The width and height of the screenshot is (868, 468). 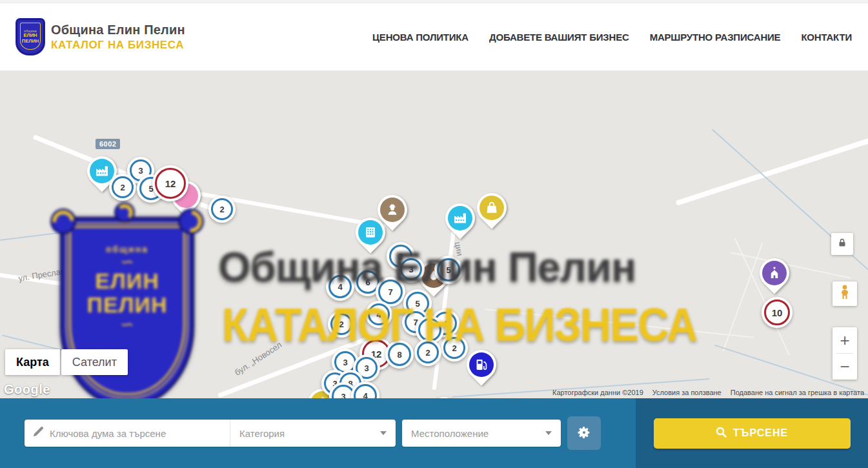 What do you see at coordinates (127, 433) in the screenshot?
I see `keyword-field` at bounding box center [127, 433].